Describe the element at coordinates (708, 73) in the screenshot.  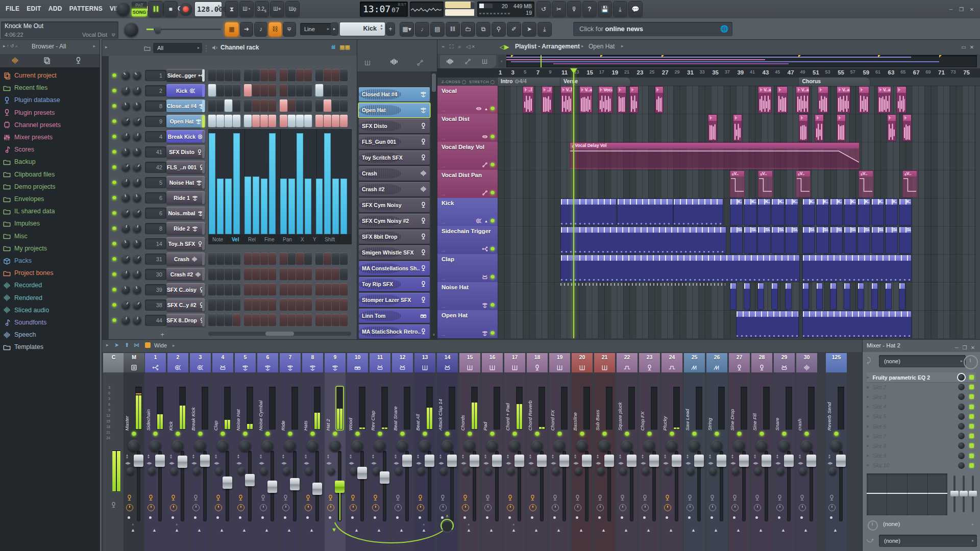
I see `playlist-timeline: 1357911131517192123252729313335373941434…` at that location.